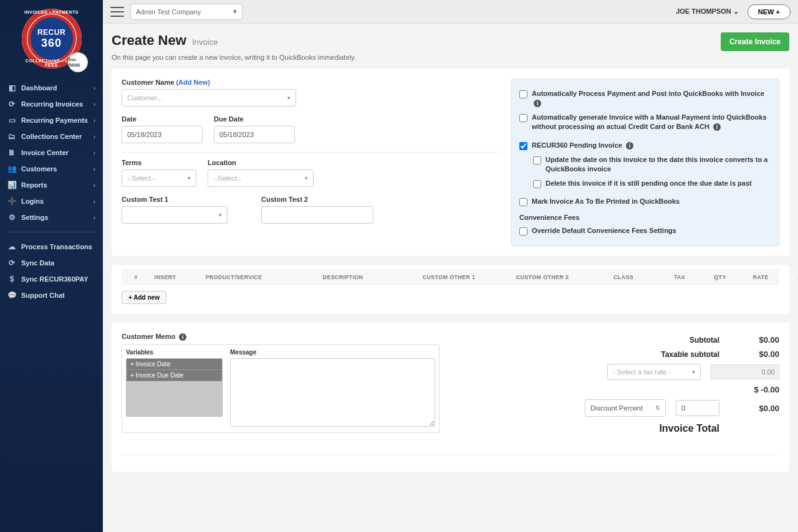 This screenshot has width=798, height=532. I want to click on folder-icon: 🗂, so click(12, 136).